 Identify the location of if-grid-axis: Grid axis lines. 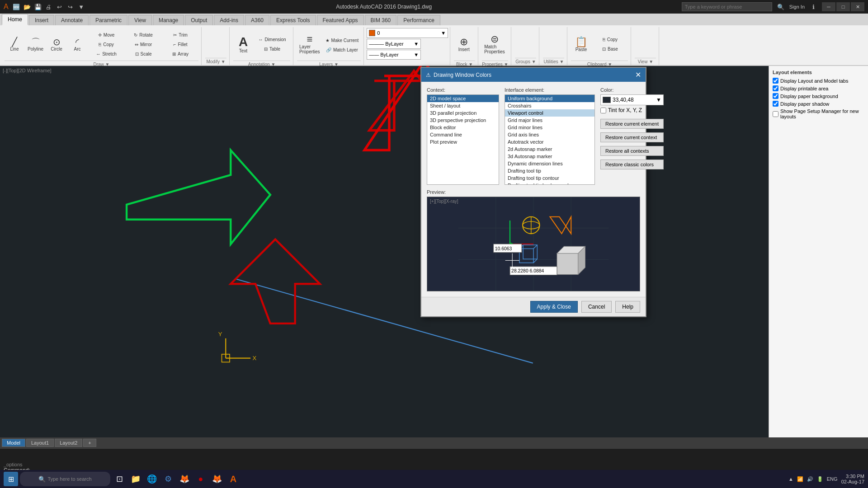
(550, 135).